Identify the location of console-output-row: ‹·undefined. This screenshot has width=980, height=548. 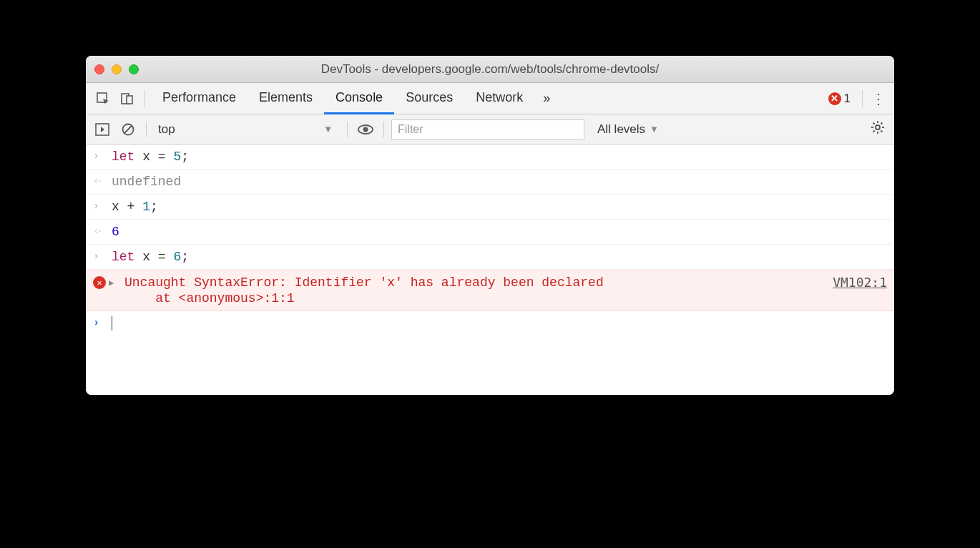
(490, 182).